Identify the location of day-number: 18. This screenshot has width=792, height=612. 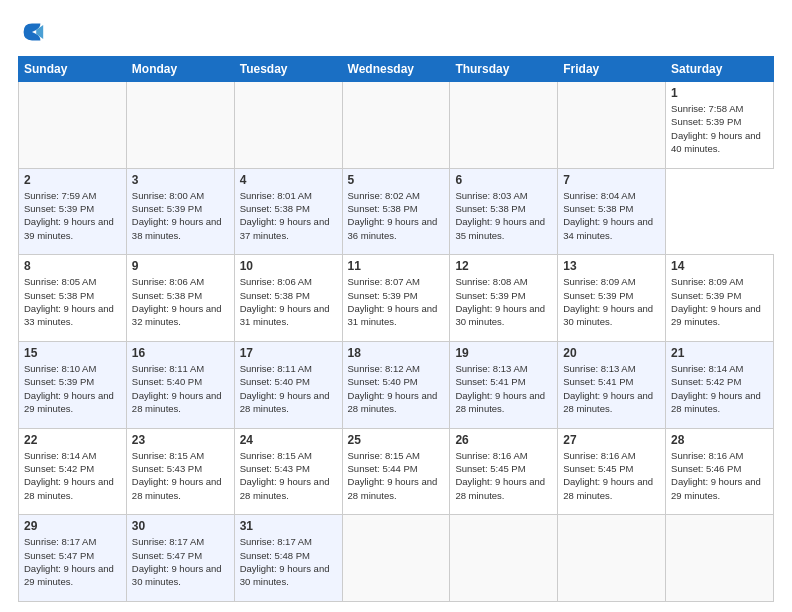
(396, 353).